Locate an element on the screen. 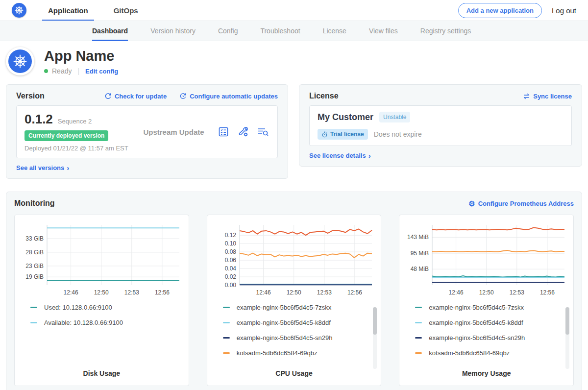 Image resolution: width=588 pixels, height=390 pixels. check-for-update-button: Check for update is located at coordinates (135, 96).